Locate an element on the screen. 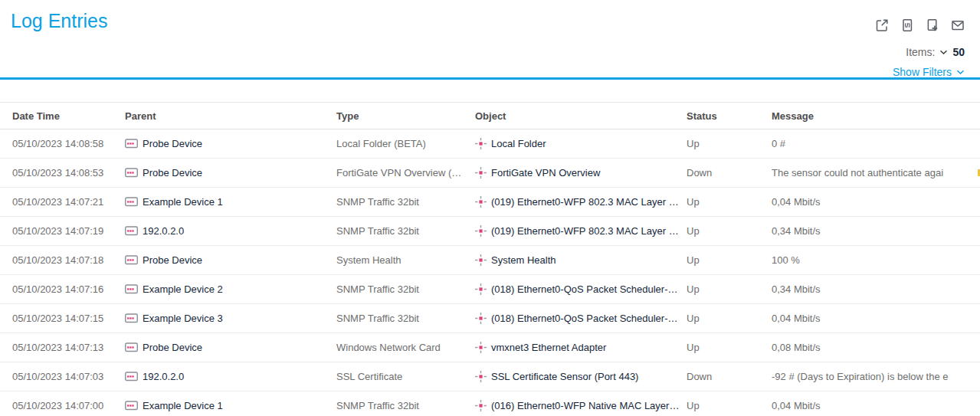 The image size is (980, 416). page-title: Log Entries is located at coordinates (59, 21).